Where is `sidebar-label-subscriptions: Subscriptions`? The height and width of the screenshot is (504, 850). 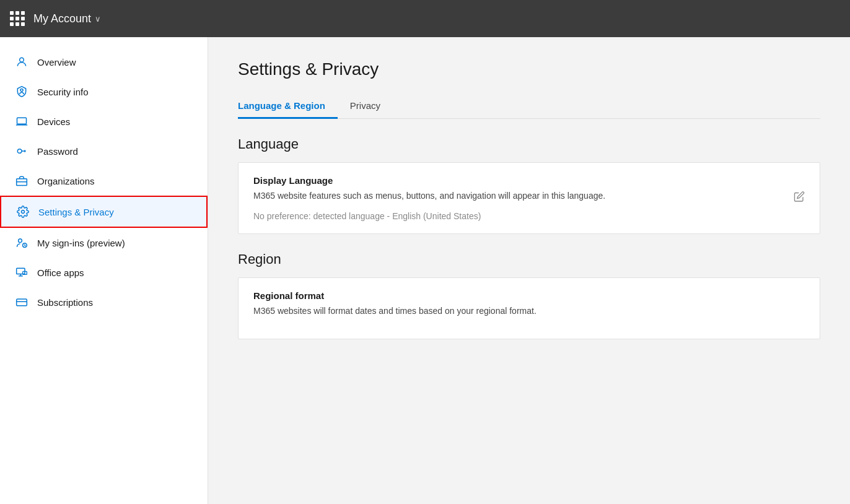
sidebar-label-subscriptions: Subscriptions is located at coordinates (65, 302).